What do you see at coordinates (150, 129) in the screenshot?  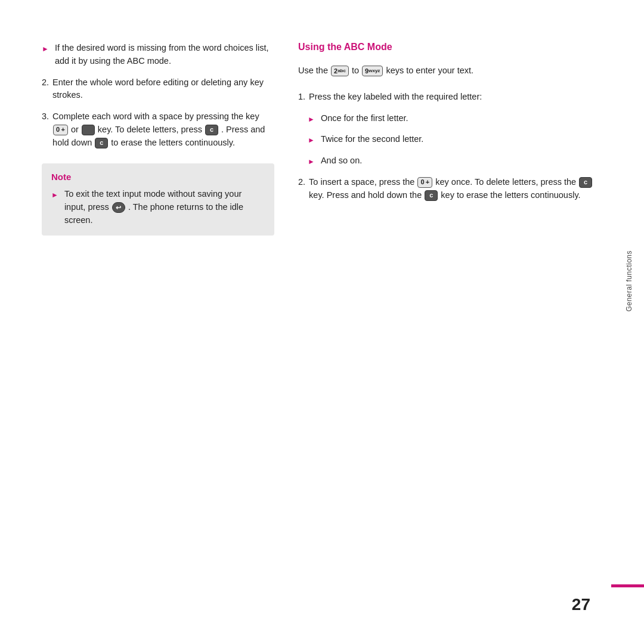 I see `left-item-3-after: key. To delete letters, press` at bounding box center [150, 129].